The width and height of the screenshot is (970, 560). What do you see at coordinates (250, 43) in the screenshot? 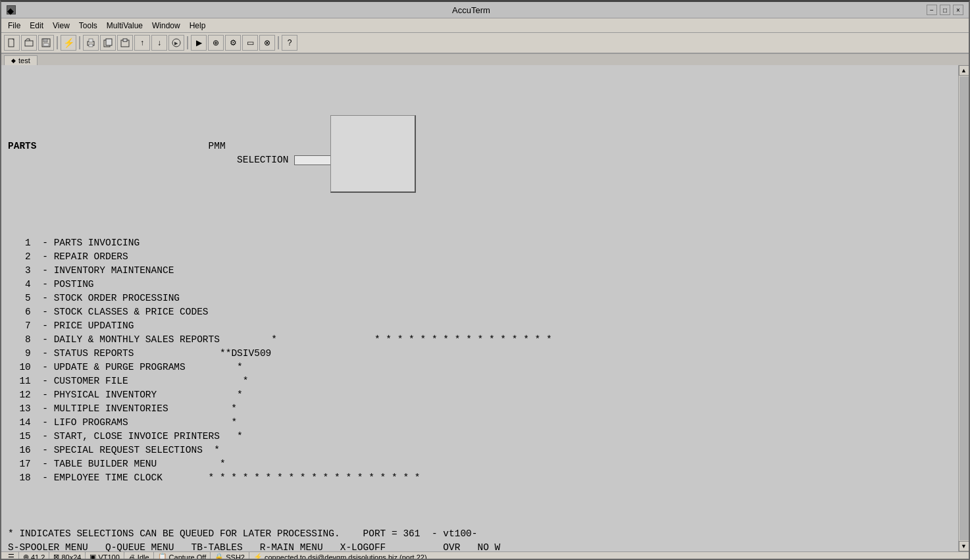
I see `toolbar-window2: ▭` at bounding box center [250, 43].